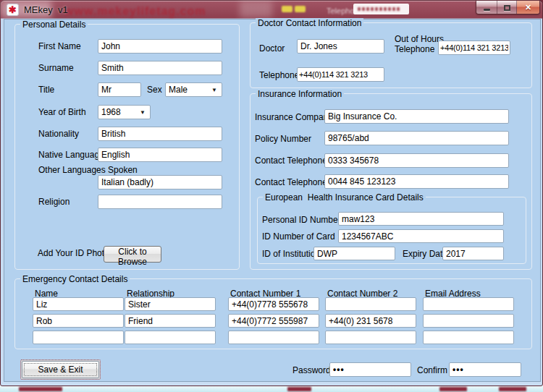  Describe the element at coordinates (160, 134) in the screenshot. I see `nationality-input` at that location.